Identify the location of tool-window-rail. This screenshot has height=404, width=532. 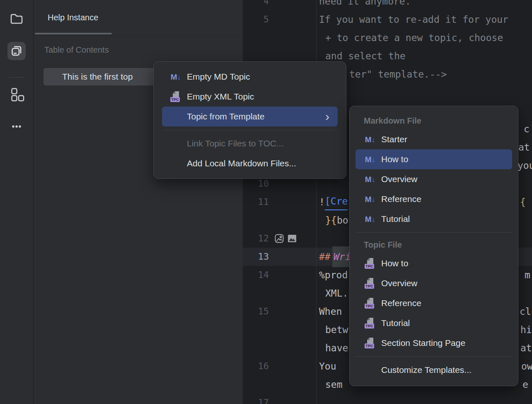
(17, 202).